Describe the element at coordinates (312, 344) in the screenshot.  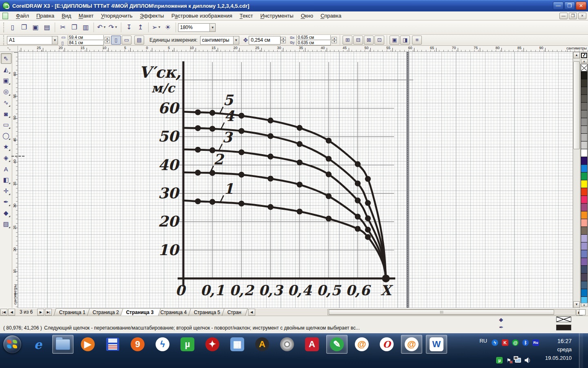
I see `taskbar-app-acrobat-reader: A` at that location.